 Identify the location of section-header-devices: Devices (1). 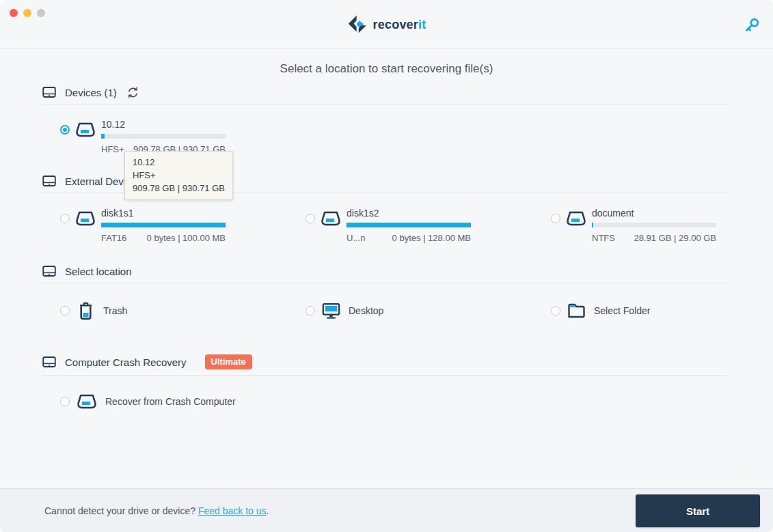
(387, 92).